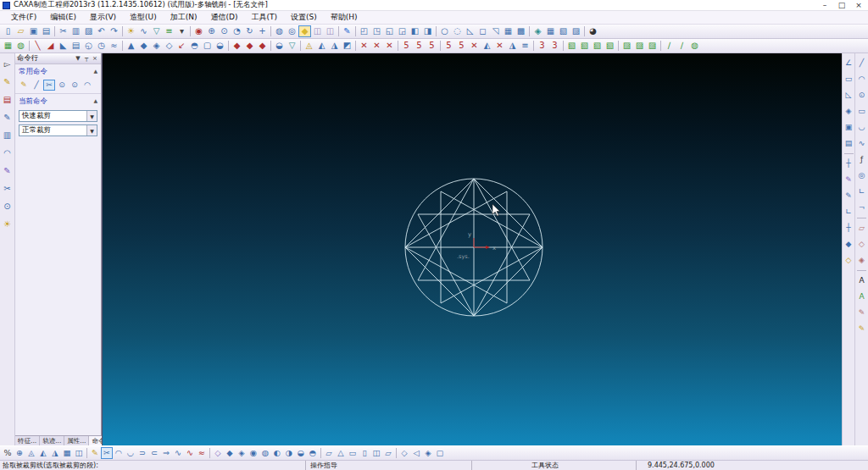 The height and width of the screenshot is (470, 868). Describe the element at coordinates (62, 85) in the screenshot. I see `common-circle-tool-icon: ⊙` at that location.